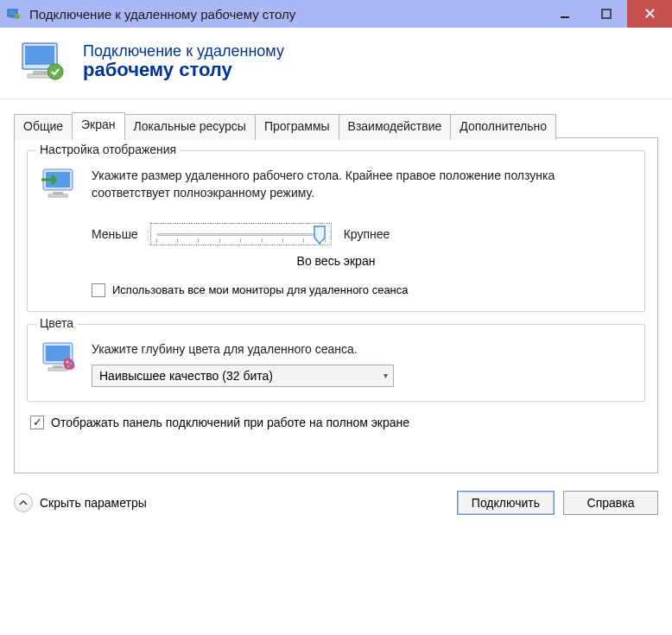  I want to click on header-line1: Подключение к удаленному, so click(183, 52).